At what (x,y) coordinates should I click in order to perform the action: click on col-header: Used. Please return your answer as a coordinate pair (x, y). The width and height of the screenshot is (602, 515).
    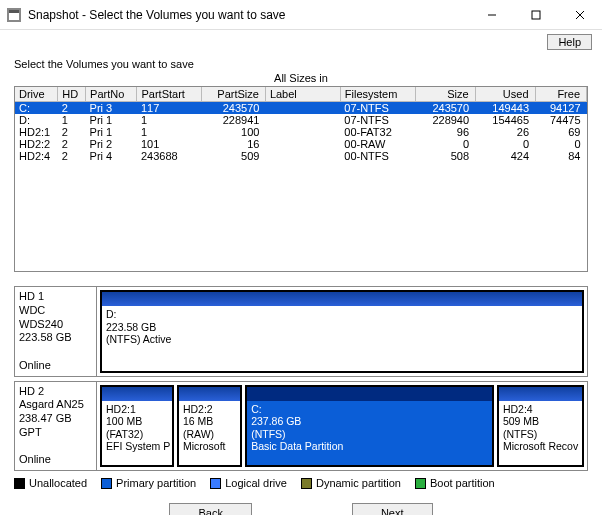
    Looking at the image, I should click on (505, 94).